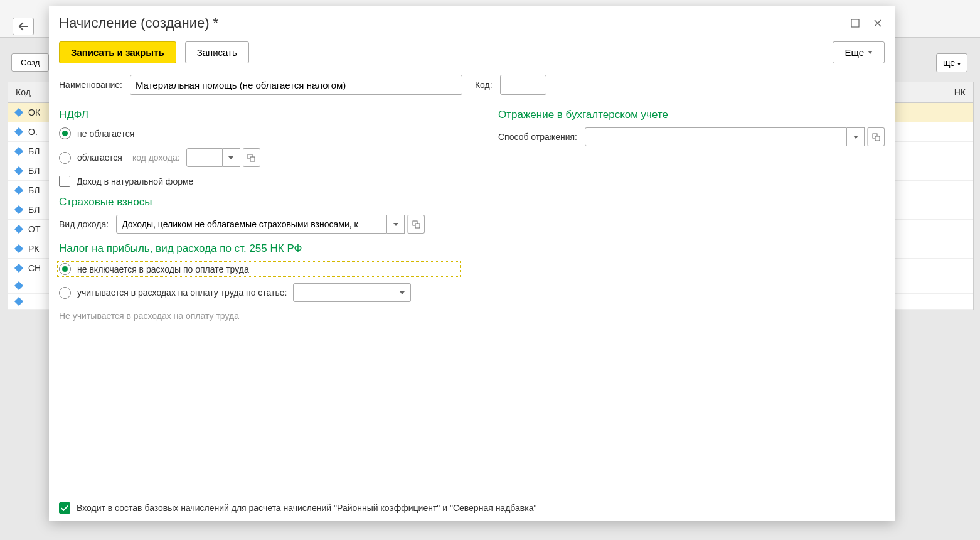 The height and width of the screenshot is (540, 980). I want to click on income-type-input, so click(252, 224).